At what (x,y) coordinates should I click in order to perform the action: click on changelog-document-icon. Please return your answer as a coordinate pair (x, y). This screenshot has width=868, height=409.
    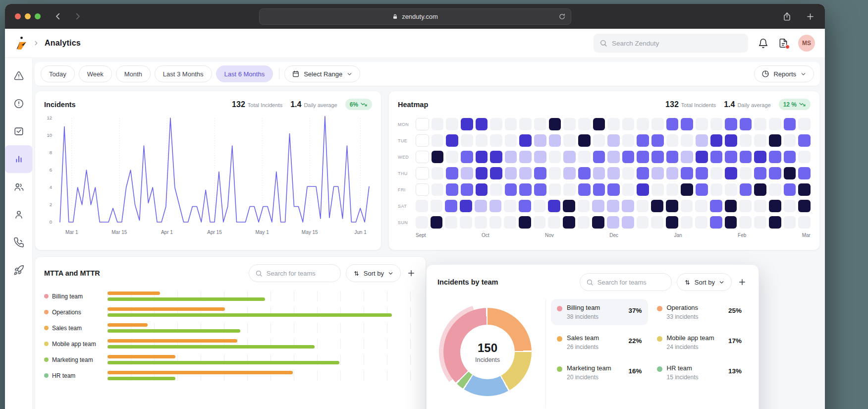
    Looking at the image, I should click on (783, 43).